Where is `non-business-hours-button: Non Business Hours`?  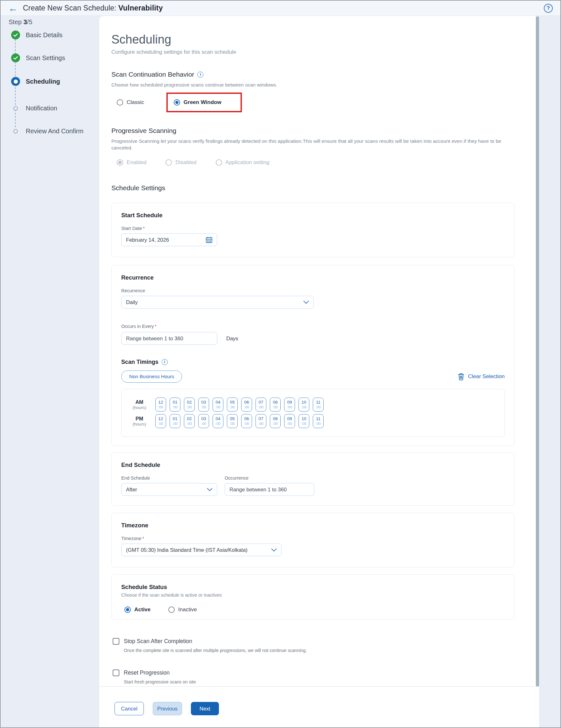
non-business-hours-button: Non Business Hours is located at coordinates (151, 377).